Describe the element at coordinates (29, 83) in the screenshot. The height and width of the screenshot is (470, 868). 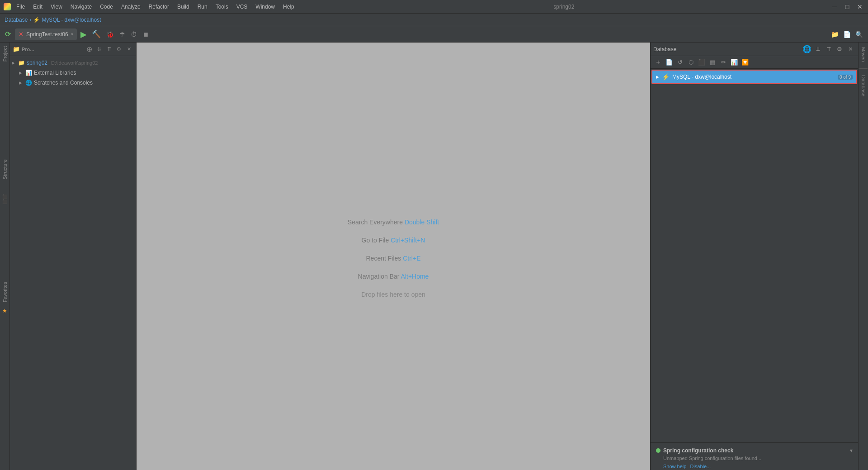
I see `scratches-icon: 🌐` at that location.